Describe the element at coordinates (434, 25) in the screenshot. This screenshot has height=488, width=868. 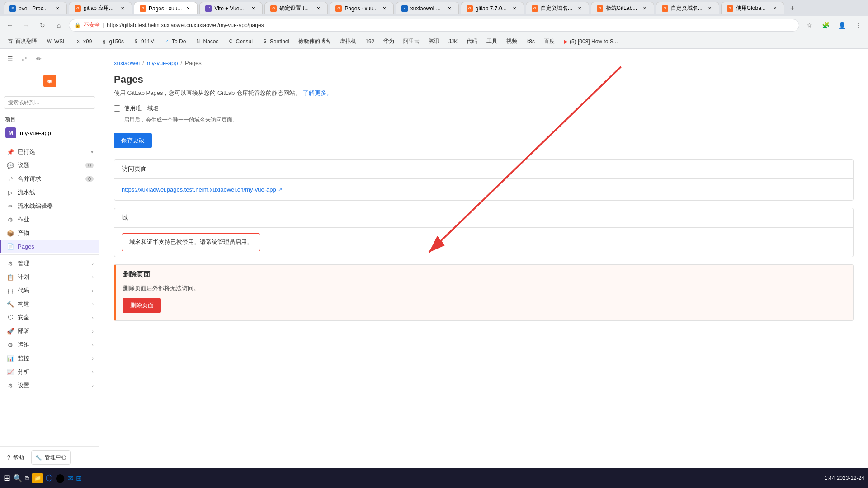
I see `url-bar: 🔒 不安全 | https://gitlab.test.helm.xuxiaow…` at that location.